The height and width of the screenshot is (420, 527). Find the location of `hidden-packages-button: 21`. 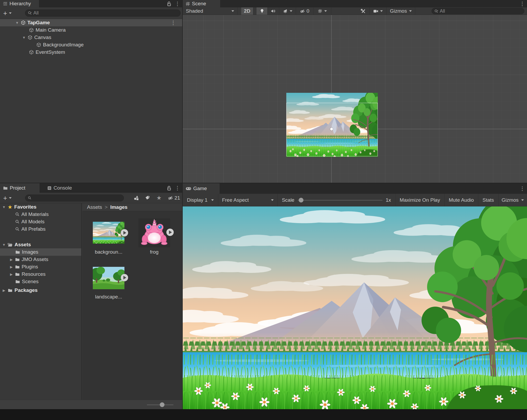

hidden-packages-button: 21 is located at coordinates (174, 198).